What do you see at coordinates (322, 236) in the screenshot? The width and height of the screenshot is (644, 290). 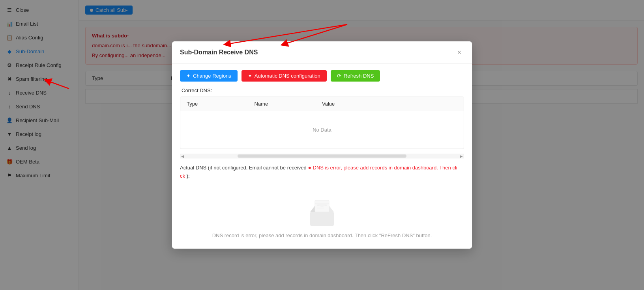 I see `empty-state-text: DNS record is error, please add records …` at bounding box center [322, 236].